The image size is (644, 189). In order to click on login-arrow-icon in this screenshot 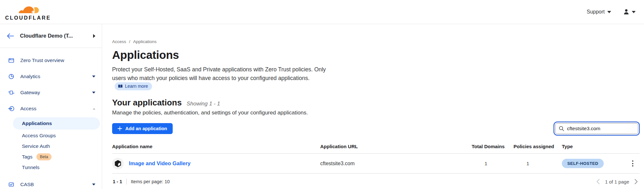, I will do `click(11, 109)`.